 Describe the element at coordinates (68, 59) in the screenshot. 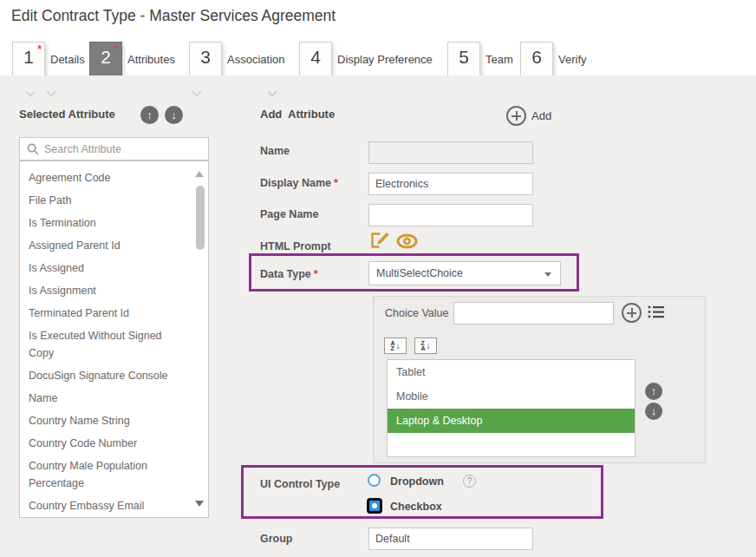

I see `step-label-details: Details` at that location.